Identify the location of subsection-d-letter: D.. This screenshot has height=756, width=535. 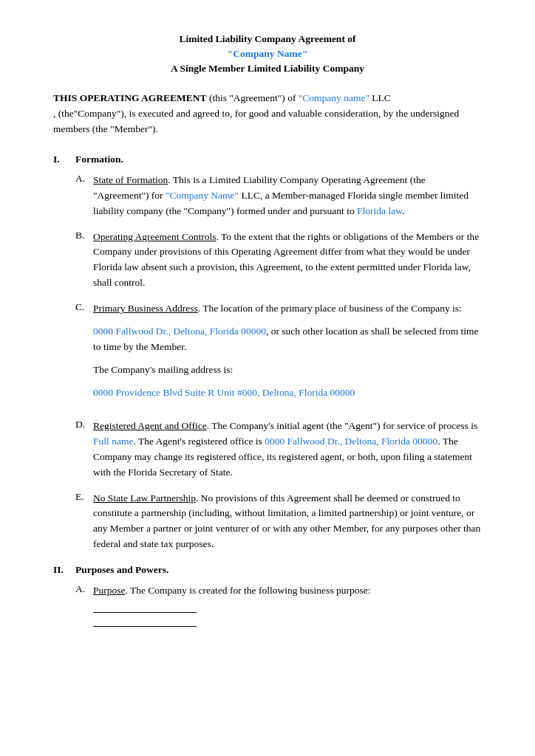
(84, 425).